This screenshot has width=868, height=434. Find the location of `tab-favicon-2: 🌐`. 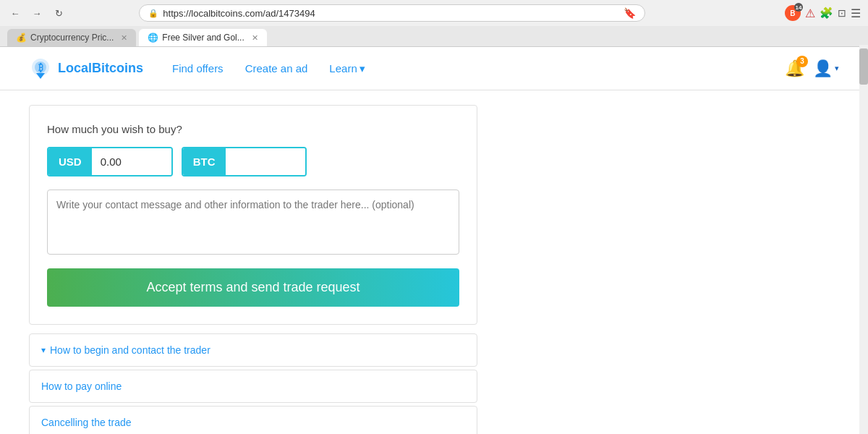

tab-favicon-2: 🌐 is located at coordinates (153, 38).